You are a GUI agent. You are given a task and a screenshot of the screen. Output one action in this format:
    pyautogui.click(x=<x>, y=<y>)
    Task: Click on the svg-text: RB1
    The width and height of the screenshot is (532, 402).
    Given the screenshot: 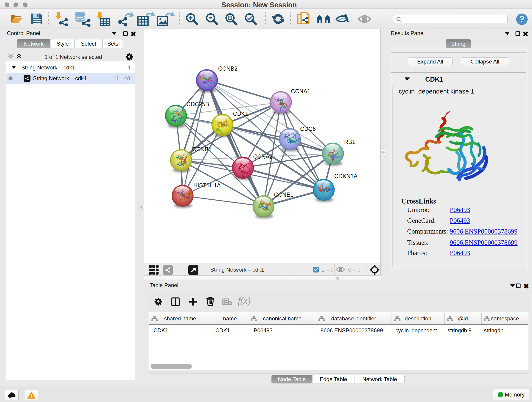 What is the action you would take?
    pyautogui.click(x=350, y=142)
    